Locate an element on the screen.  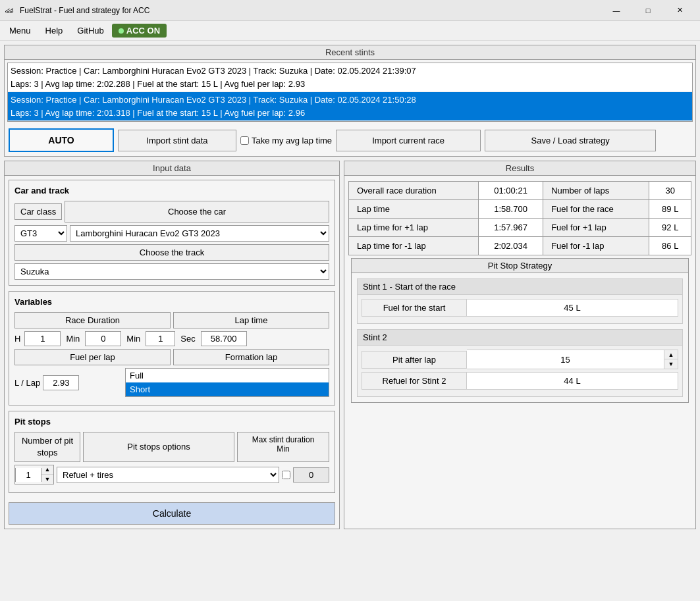
pit-after-value is located at coordinates (565, 359).